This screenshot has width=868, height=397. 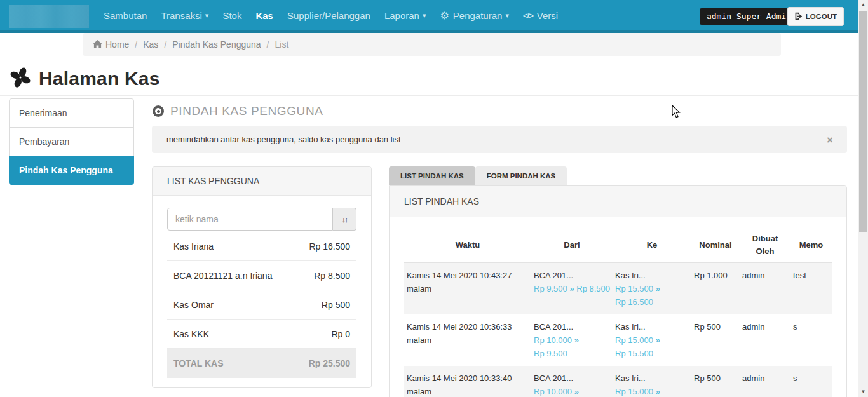 What do you see at coordinates (262, 277) in the screenshot?
I see `kas-pengguna-panel: LIST KAS PENGGUNA ↓↑ Kas Iriana Rp 16.50…` at bounding box center [262, 277].